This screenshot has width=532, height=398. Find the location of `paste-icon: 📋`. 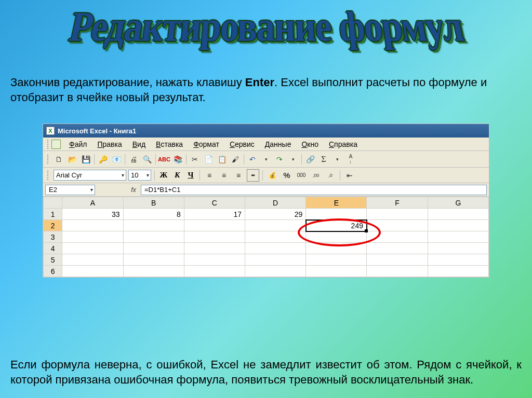

paste-icon: 📋 is located at coordinates (222, 159).